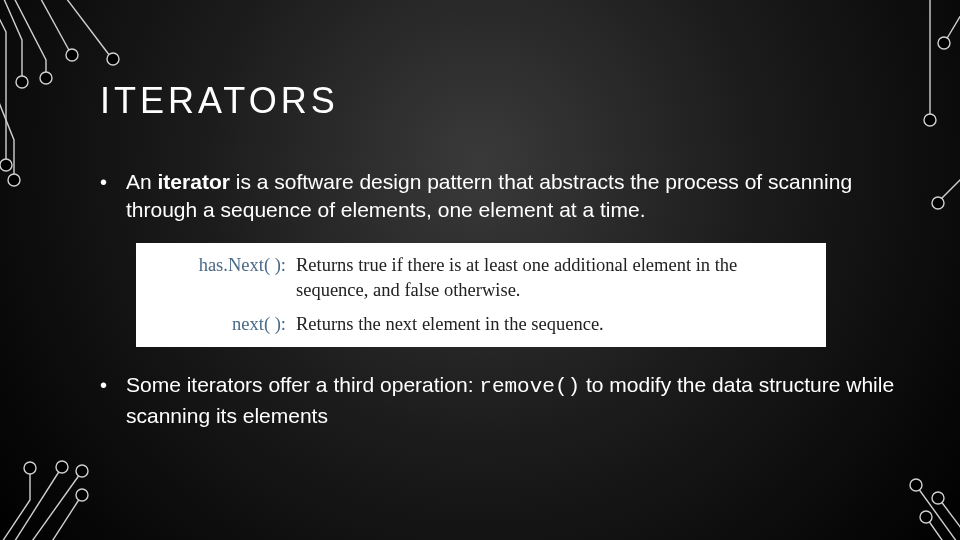 Image resolution: width=960 pixels, height=540 pixels. What do you see at coordinates (489, 196) in the screenshot?
I see `bullet-1-rest: is a software design pattern that abstra…` at bounding box center [489, 196].